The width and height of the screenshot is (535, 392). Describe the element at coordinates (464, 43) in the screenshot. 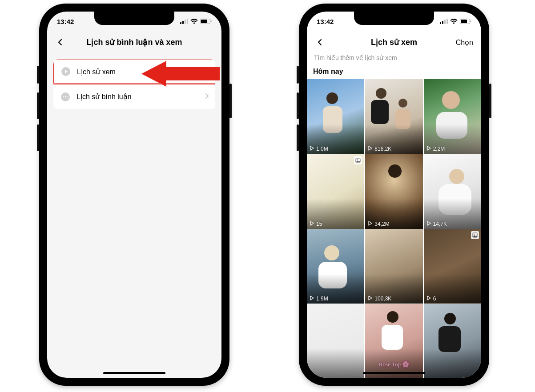

I see `select-button-label: Chọn` at that location.